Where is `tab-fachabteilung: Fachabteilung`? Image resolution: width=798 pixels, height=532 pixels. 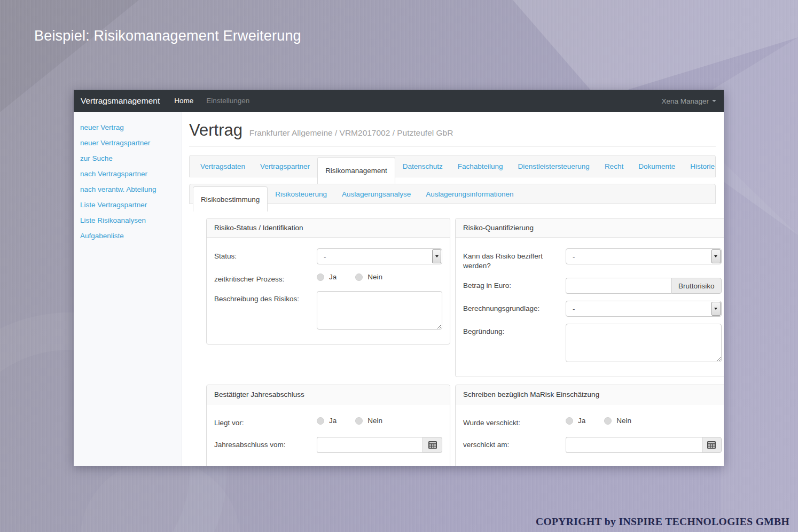 tab-fachabteilung: Fachabteilung is located at coordinates (481, 167).